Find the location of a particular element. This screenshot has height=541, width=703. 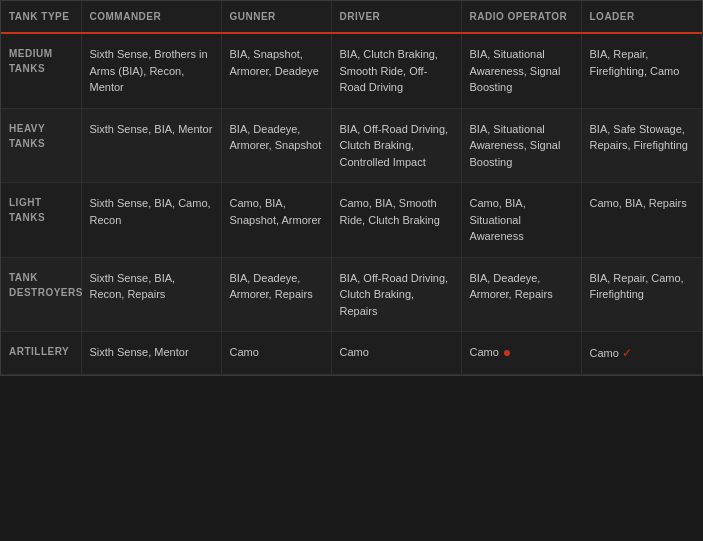

cell-commander: Sixth Sense, Mentor is located at coordinates (151, 354).